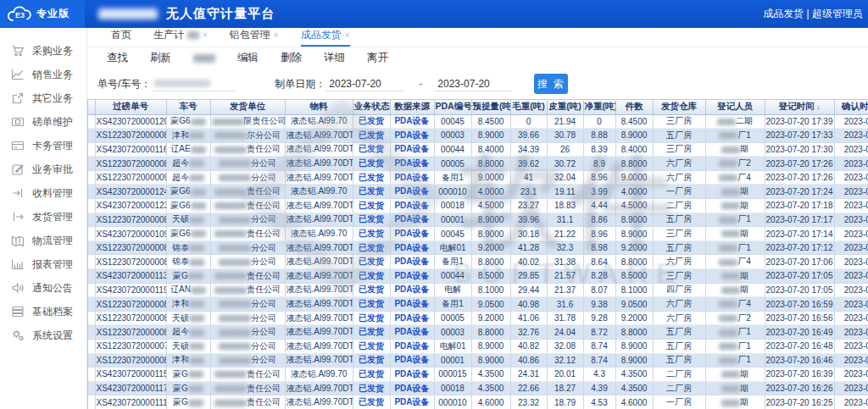 The height and width of the screenshot is (409, 868). Describe the element at coordinates (551, 84) in the screenshot. I see `search-button: 搜 索` at that location.